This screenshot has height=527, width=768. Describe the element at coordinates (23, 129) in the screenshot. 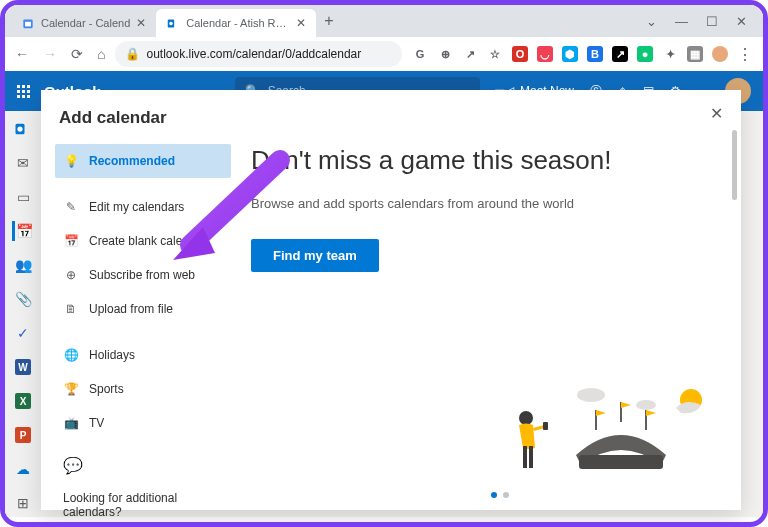

I see `outlook-rail-icon` at that location.